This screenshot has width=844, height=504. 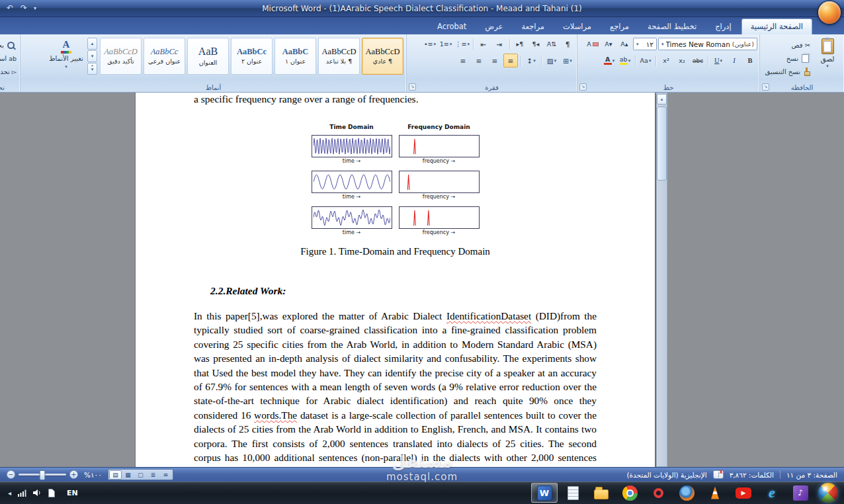 I want to click on tab-home: الصفحة الرئيسية, so click(x=777, y=26).